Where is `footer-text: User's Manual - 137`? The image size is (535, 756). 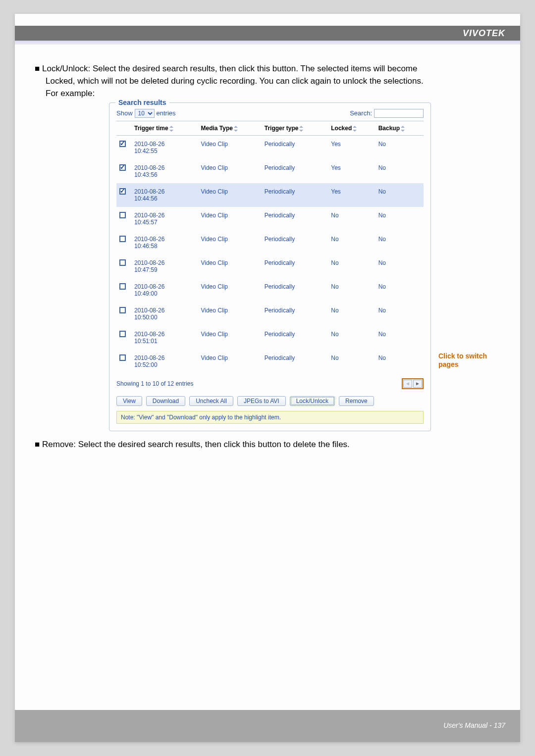 footer-text: User's Manual - 137 is located at coordinates (475, 725).